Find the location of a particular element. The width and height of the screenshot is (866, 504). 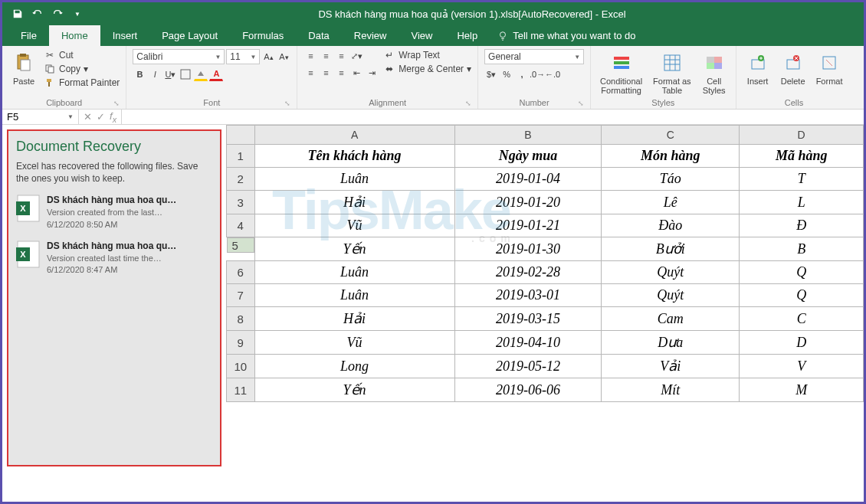

currency-button: $▾ is located at coordinates (491, 74).